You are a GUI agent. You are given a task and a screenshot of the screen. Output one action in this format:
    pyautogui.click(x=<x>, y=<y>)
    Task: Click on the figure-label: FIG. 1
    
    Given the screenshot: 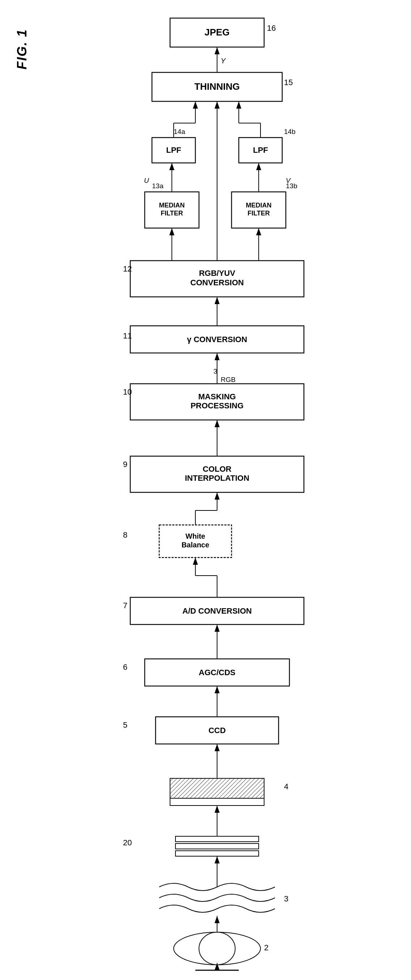 What is the action you would take?
    pyautogui.click(x=22, y=49)
    